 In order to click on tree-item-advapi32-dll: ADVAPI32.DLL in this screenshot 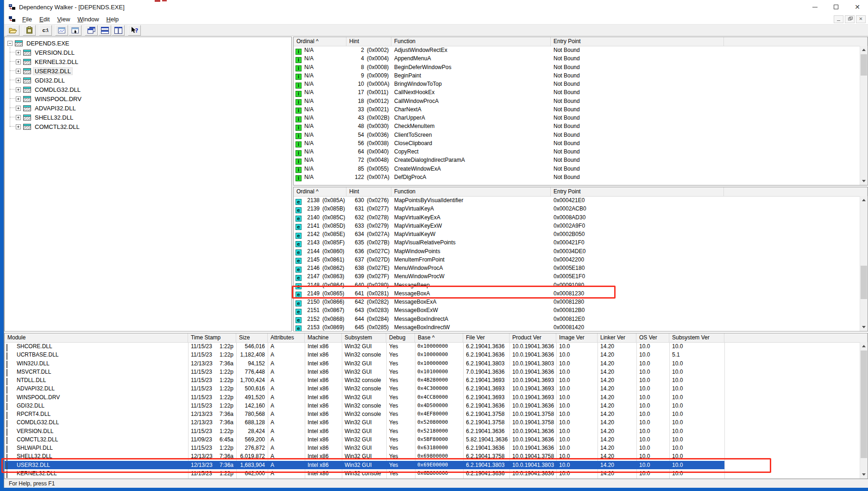, I will do `click(46, 108)`.